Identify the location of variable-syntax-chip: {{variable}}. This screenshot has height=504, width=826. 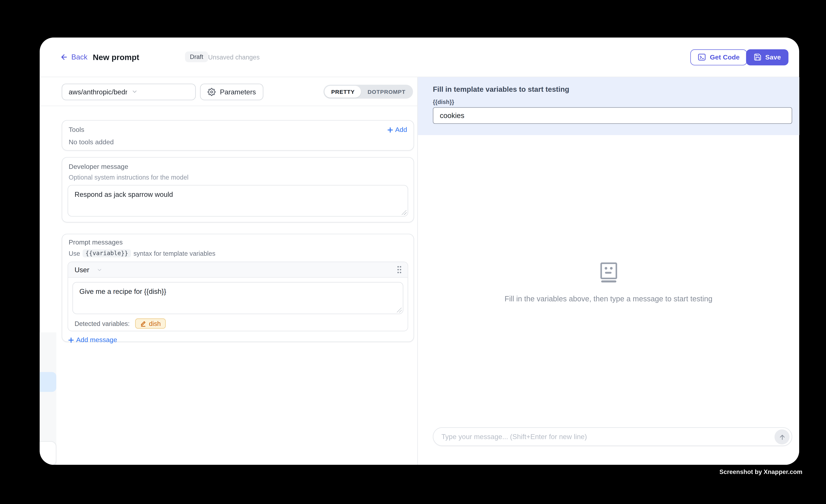
(107, 253).